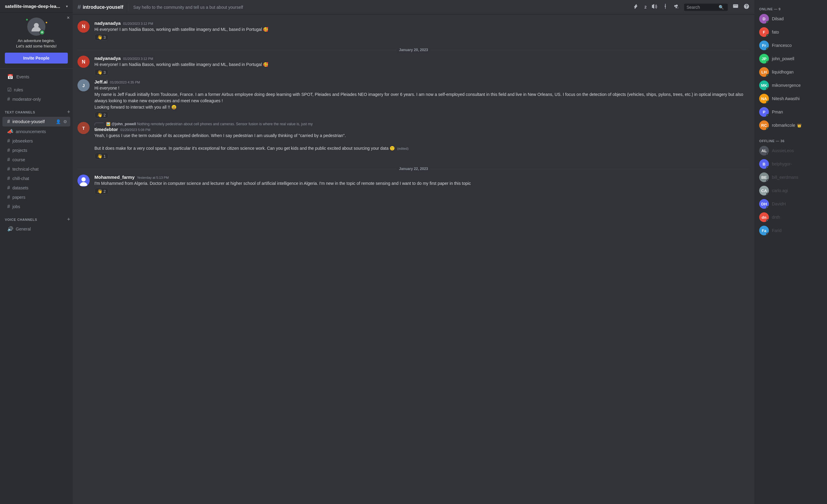 The height and width of the screenshot is (504, 827). What do you see at coordinates (68, 112) in the screenshot?
I see `add-text-channel-button: +` at bounding box center [68, 112].